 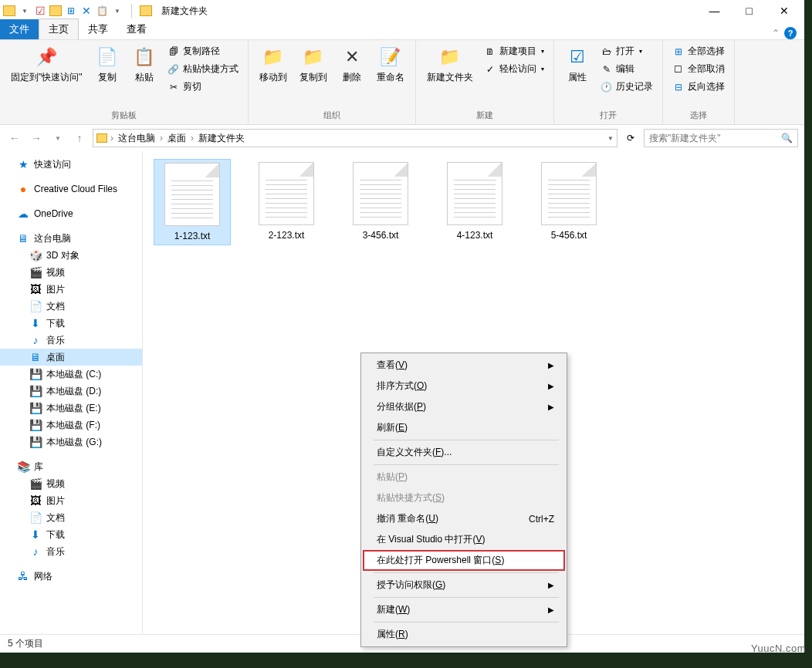 I want to click on paste-shortcut-button: 🔗粘贴快捷方式, so click(x=203, y=69).